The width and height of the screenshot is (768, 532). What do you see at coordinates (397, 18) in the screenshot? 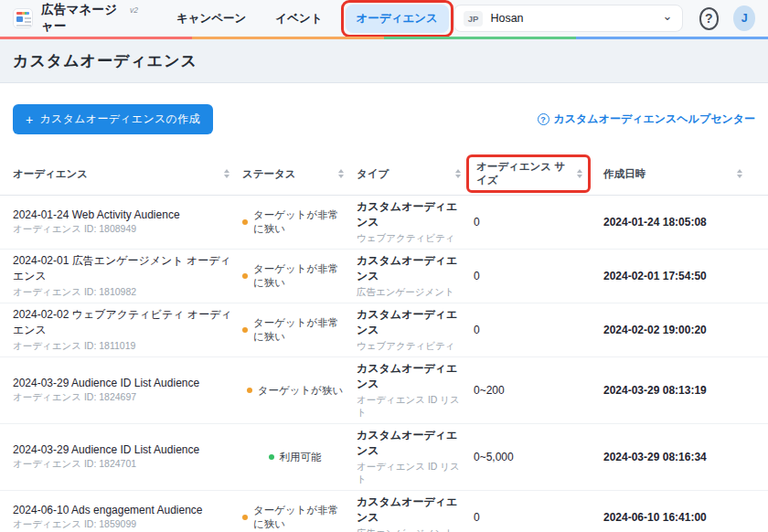
I see `nav-tab: オーディエンス` at bounding box center [397, 18].